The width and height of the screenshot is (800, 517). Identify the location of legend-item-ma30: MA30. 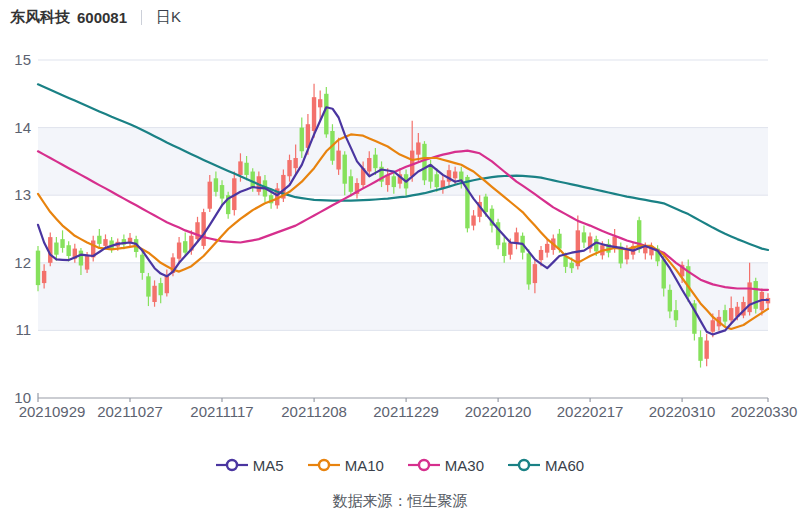
(446, 466).